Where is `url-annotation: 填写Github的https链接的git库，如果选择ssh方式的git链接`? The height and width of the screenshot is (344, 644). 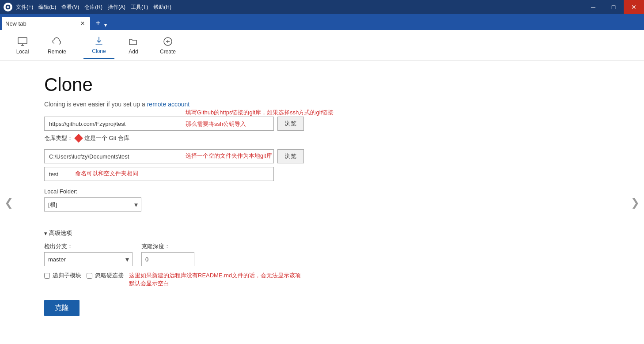 url-annotation: 填写Github的https链接的git库，如果选择ssh方式的git链接 is located at coordinates (260, 113).